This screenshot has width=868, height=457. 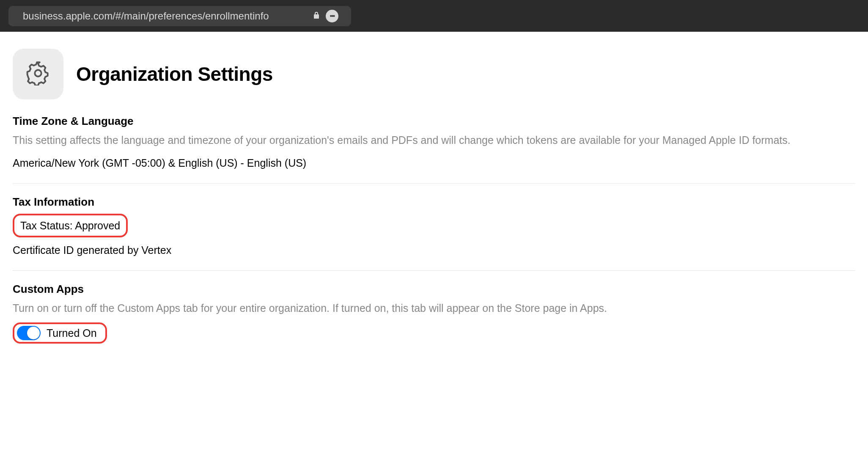 I want to click on custom-apps-description: Turn on or turn off the Custom Apps tab …, so click(x=434, y=308).